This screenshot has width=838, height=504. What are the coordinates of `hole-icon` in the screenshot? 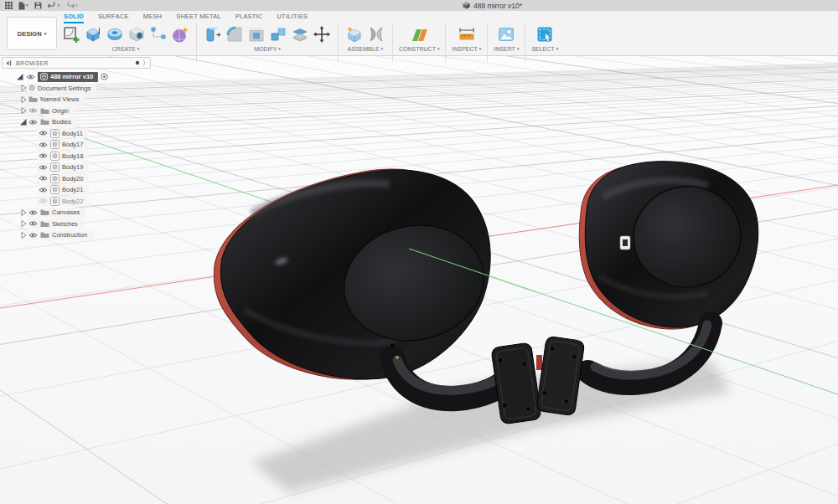 It's located at (137, 34).